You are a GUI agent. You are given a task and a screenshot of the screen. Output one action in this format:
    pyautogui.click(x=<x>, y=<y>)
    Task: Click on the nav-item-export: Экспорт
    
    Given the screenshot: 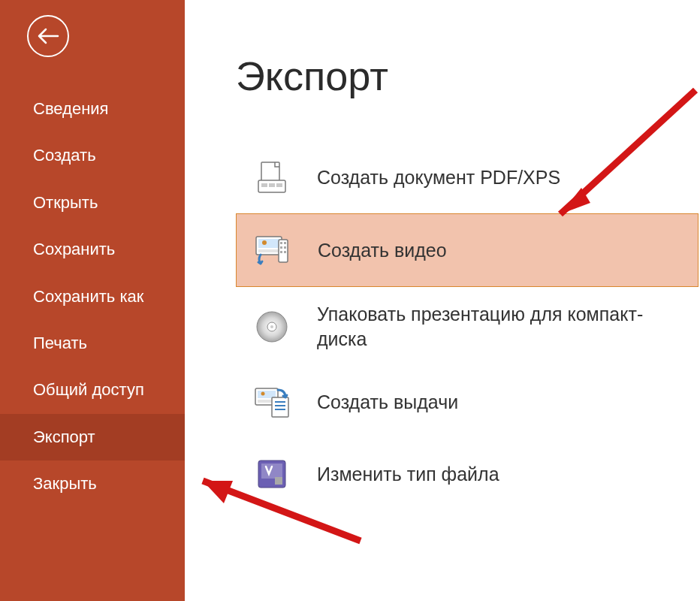 What is the action you would take?
    pyautogui.click(x=92, y=437)
    